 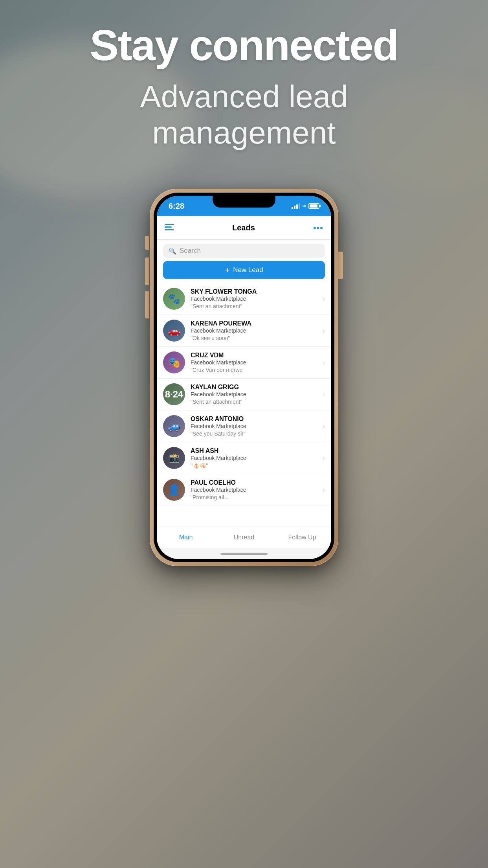 What do you see at coordinates (255, 292) in the screenshot?
I see `lead-name: SKY FLOWER TONGA` at bounding box center [255, 292].